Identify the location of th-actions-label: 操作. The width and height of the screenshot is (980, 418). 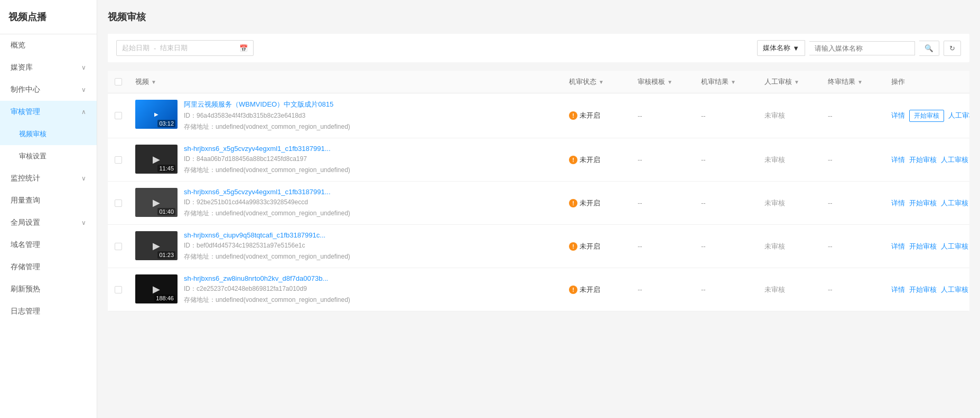
(898, 82).